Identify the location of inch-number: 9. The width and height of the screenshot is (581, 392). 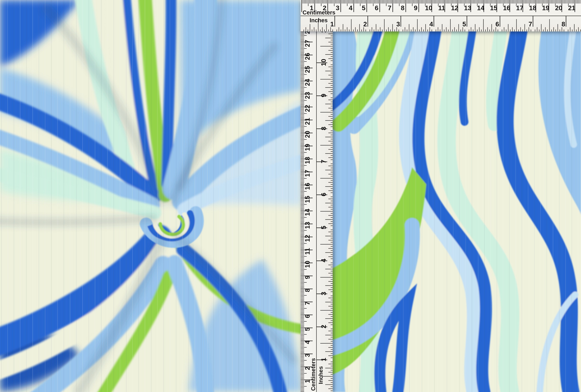
(324, 95).